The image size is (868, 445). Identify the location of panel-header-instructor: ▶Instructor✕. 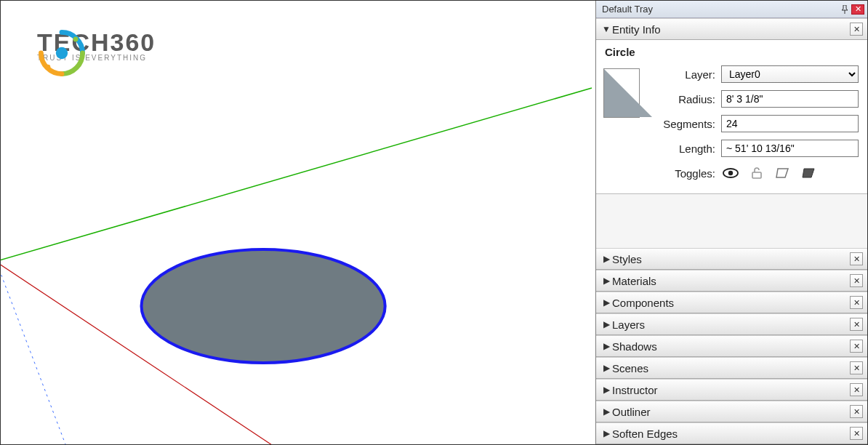
(731, 390).